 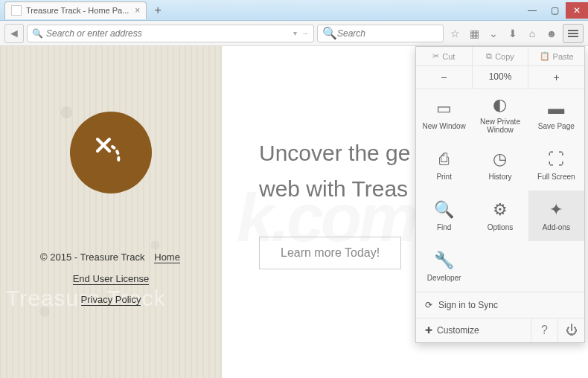 I want to click on gear-icon: ⚙, so click(x=500, y=211).